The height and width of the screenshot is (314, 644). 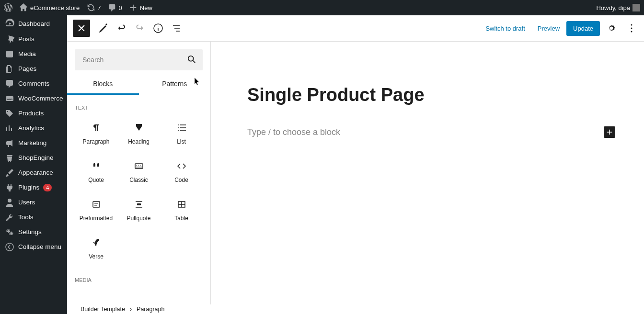 I want to click on preformatted-icon, so click(x=96, y=204).